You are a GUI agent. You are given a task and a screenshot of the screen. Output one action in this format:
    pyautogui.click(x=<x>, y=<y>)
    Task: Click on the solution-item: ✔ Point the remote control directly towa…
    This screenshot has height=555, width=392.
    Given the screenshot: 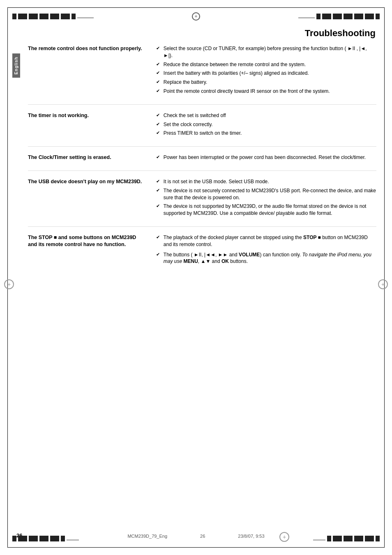 What is the action you would take?
    pyautogui.click(x=266, y=91)
    